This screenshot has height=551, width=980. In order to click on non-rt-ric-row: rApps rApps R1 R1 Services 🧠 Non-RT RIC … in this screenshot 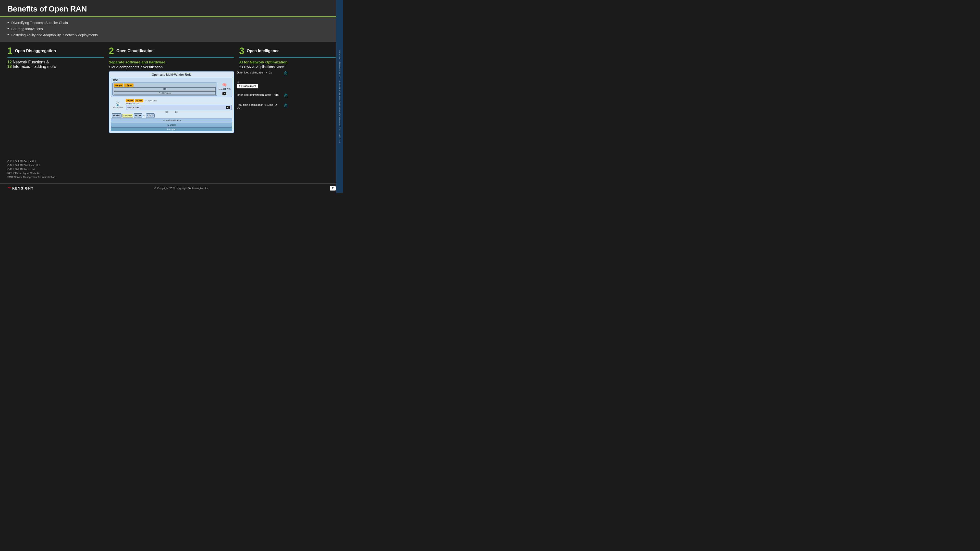, I will do `click(172, 89)`.